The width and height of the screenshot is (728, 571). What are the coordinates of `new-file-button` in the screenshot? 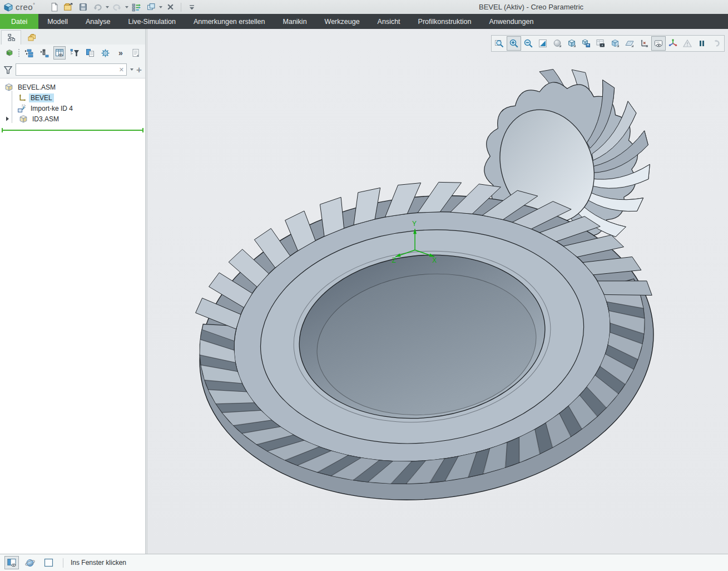 It's located at (54, 7).